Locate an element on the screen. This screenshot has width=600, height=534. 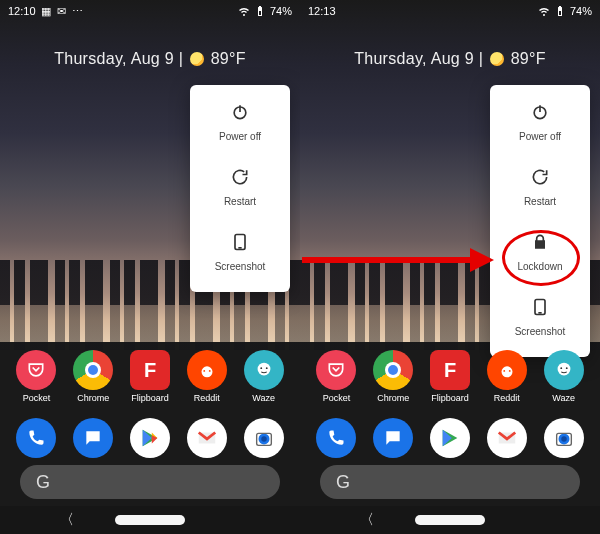
pocket-icon is located at coordinates (336, 370).